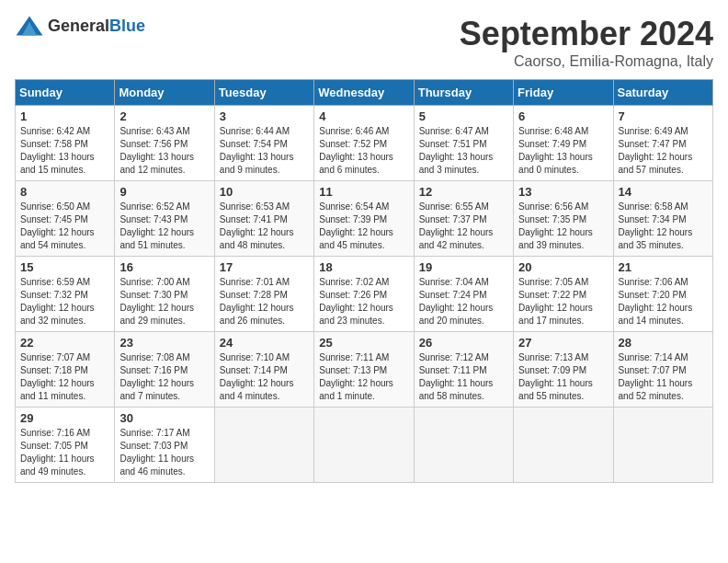 This screenshot has width=728, height=563. What do you see at coordinates (463, 191) in the screenshot?
I see `day-number: 12` at bounding box center [463, 191].